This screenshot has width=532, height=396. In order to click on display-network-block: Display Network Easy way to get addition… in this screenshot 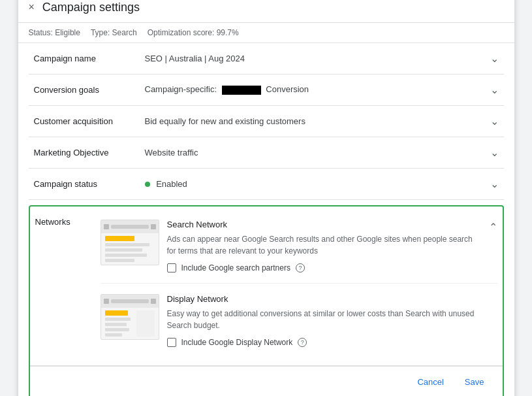, I will do `click(299, 320)`.